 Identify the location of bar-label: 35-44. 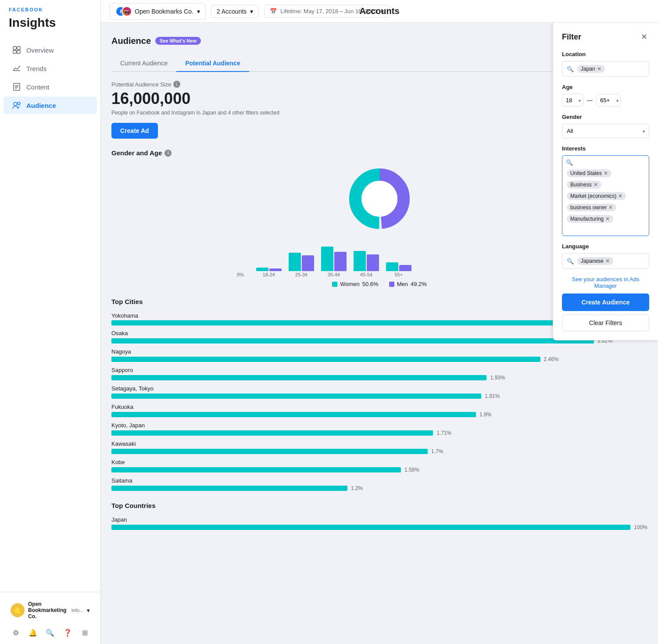
(334, 275).